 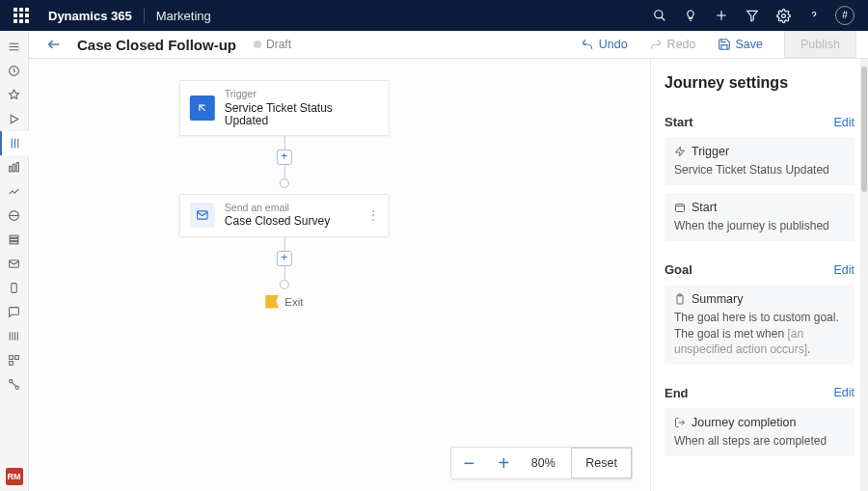 I want to click on plus-icon, so click(x=721, y=15).